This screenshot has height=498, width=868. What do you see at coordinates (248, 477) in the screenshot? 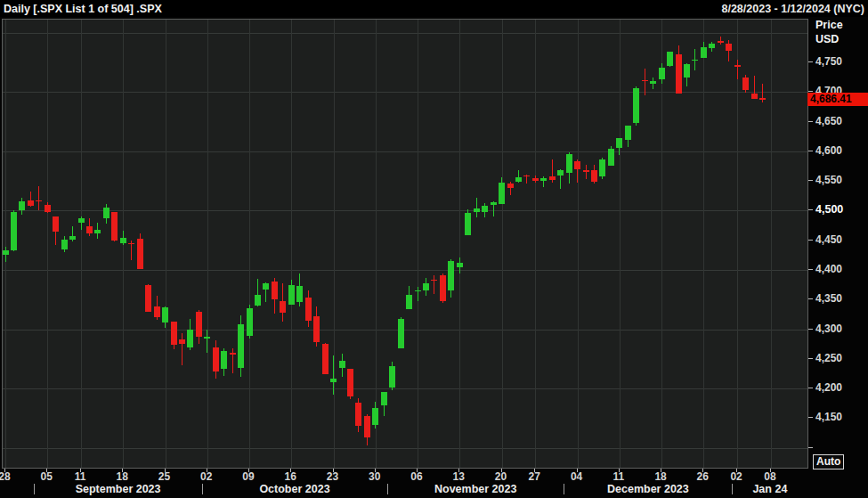
I see `week-label: 09` at bounding box center [248, 477].